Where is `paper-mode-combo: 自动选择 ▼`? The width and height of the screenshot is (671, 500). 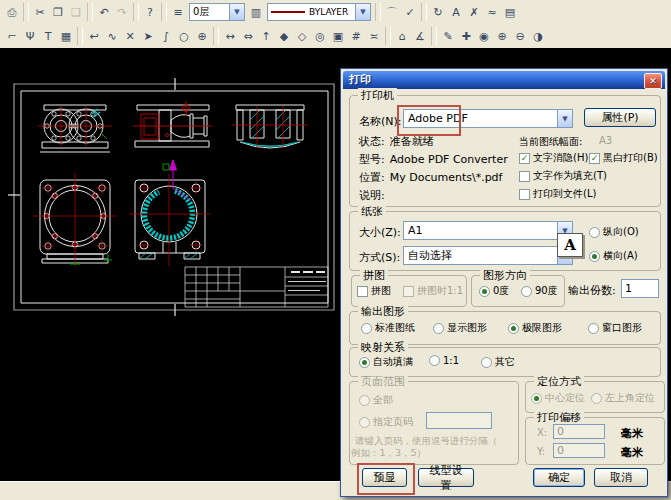
paper-mode-combo: 自动选择 ▼ is located at coordinates (488, 256).